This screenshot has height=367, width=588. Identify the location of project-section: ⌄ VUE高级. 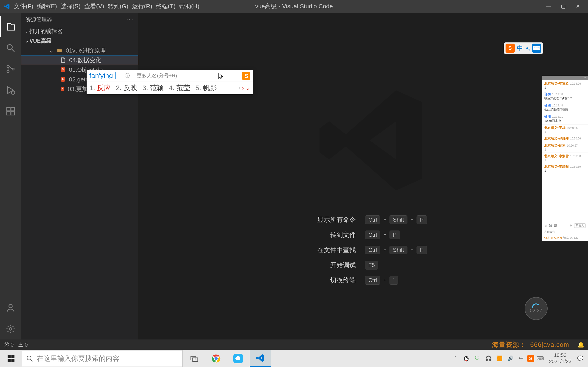
(80, 41).